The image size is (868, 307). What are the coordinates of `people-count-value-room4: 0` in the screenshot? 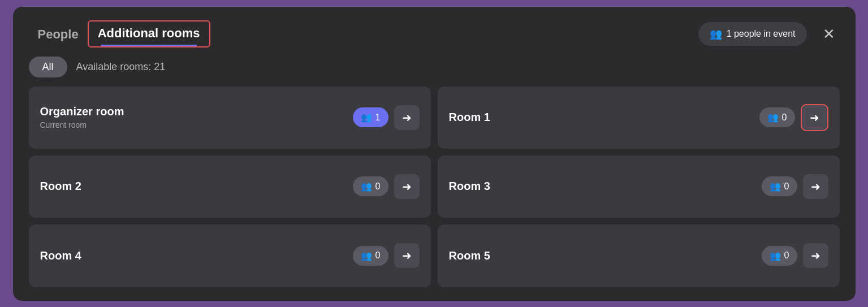 It's located at (378, 256).